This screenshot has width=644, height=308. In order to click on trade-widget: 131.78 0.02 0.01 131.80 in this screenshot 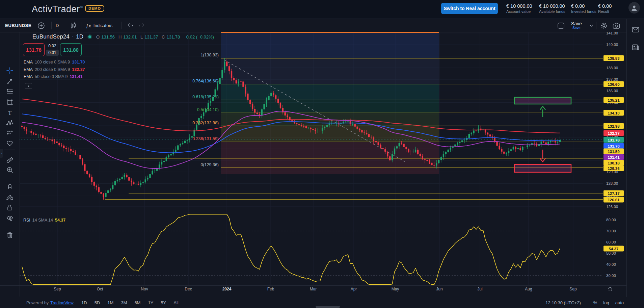, I will do `click(52, 50)`.